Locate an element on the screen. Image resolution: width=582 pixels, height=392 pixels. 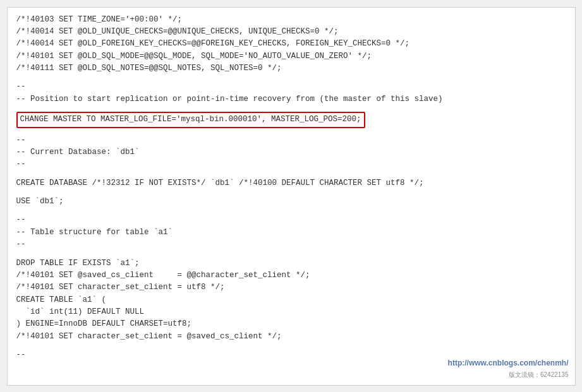
code-line: -- Current Database: `db1` is located at coordinates (291, 153).